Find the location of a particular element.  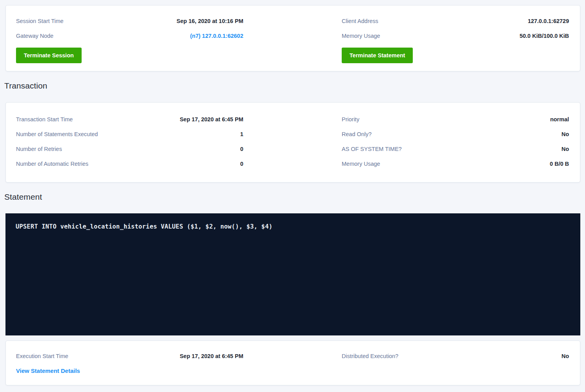

row-value: 0 B/0 B is located at coordinates (559, 164).